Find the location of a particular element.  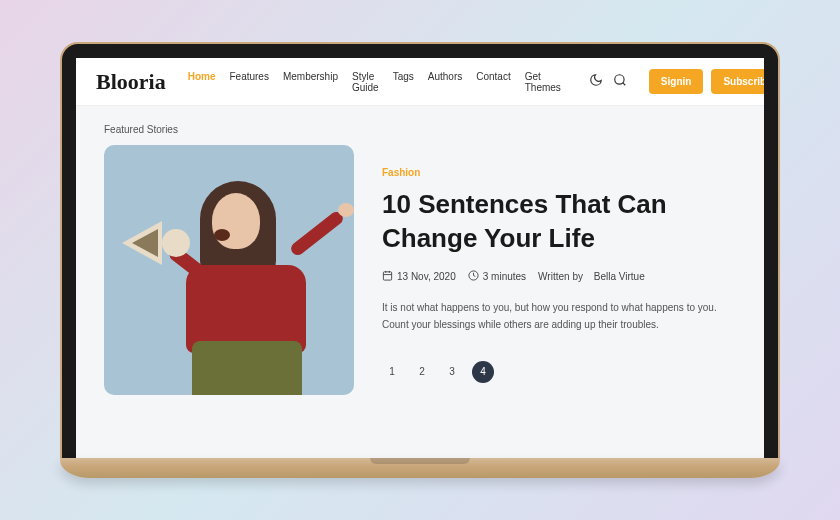

nav-membership: Membership is located at coordinates (310, 82).